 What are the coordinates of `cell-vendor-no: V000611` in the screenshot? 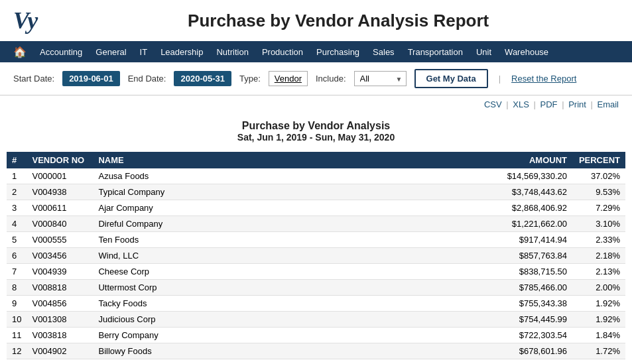 It's located at (60, 208).